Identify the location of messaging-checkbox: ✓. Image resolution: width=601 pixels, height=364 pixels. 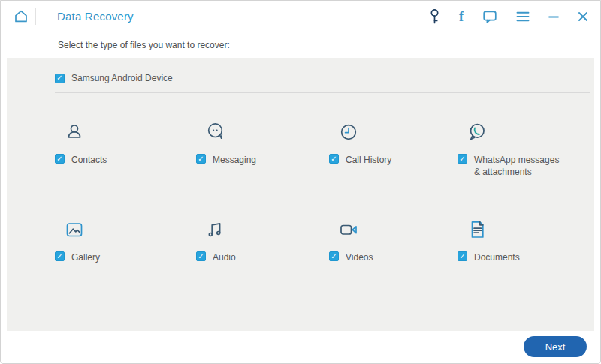
(201, 159).